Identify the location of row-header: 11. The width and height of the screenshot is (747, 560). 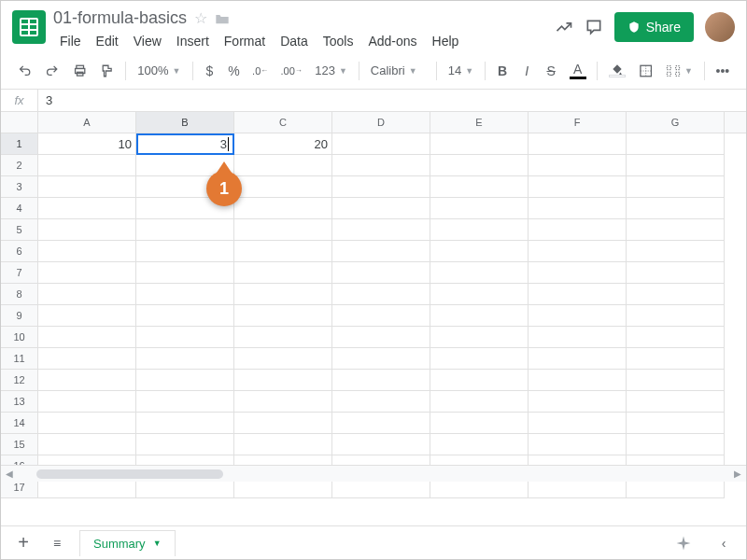
(20, 358).